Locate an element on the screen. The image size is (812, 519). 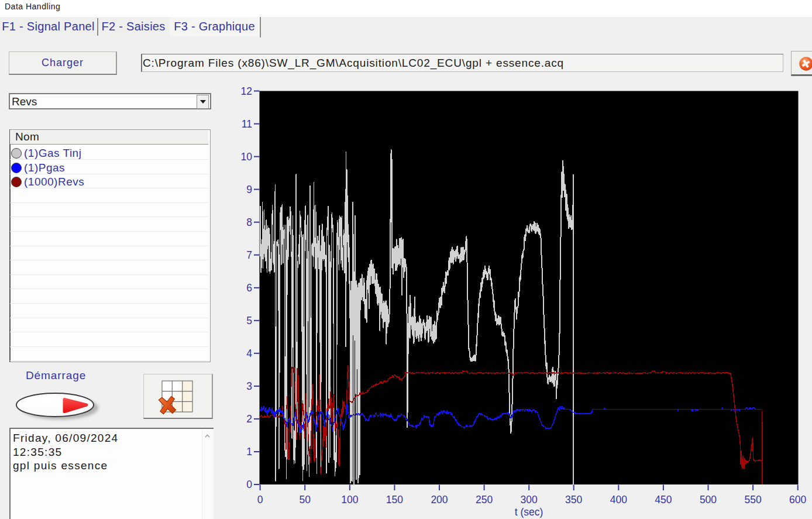
svg-text: 400 is located at coordinates (619, 500).